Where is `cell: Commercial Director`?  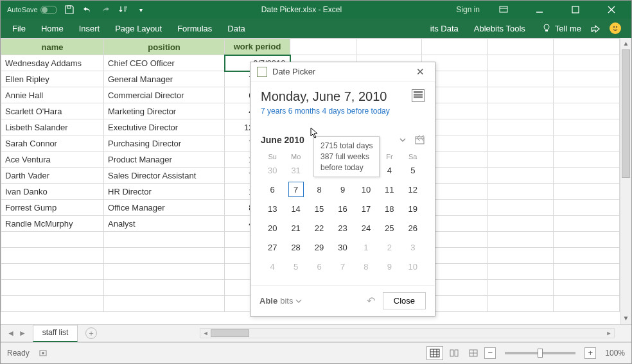
cell: Commercial Director is located at coordinates (164, 95).